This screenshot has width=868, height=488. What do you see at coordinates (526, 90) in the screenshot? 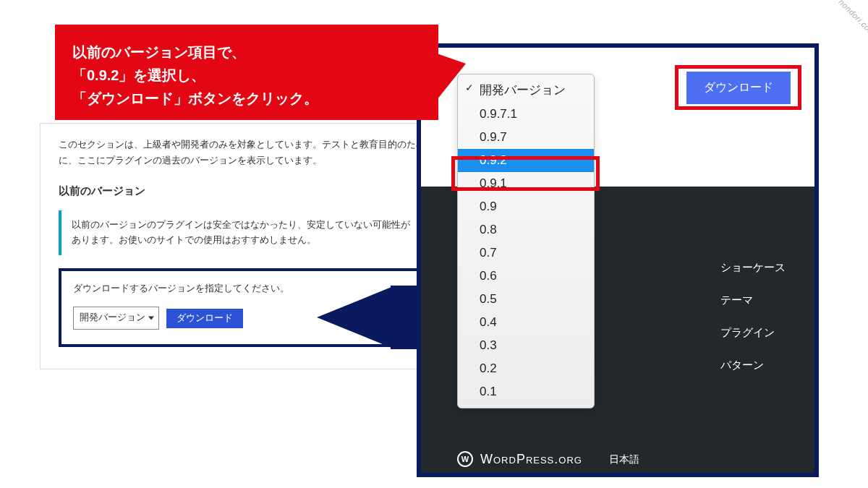
I see `dropdown-option: 開発バージョン` at bounding box center [526, 90].